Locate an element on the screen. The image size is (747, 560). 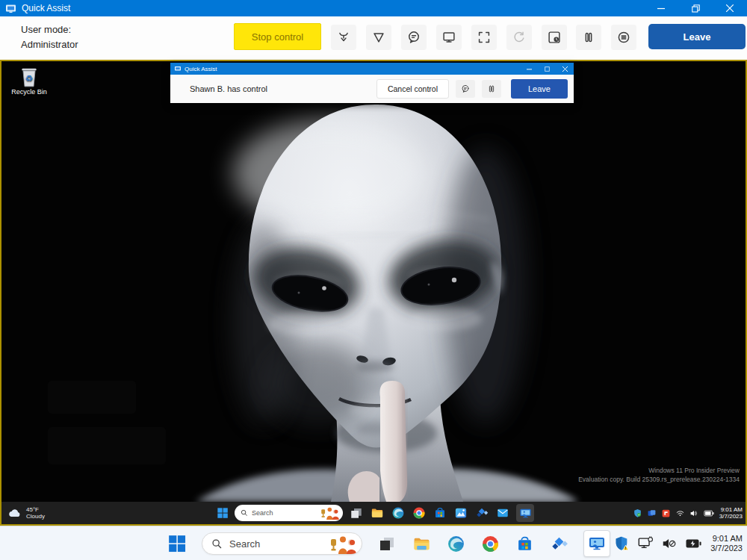
details-menu-icon is located at coordinates (624, 37).